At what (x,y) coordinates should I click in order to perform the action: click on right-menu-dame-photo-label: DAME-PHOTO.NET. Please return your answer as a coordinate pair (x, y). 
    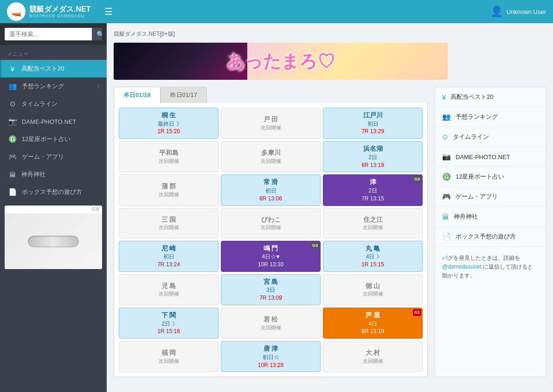
    Looking at the image, I should click on (483, 157).